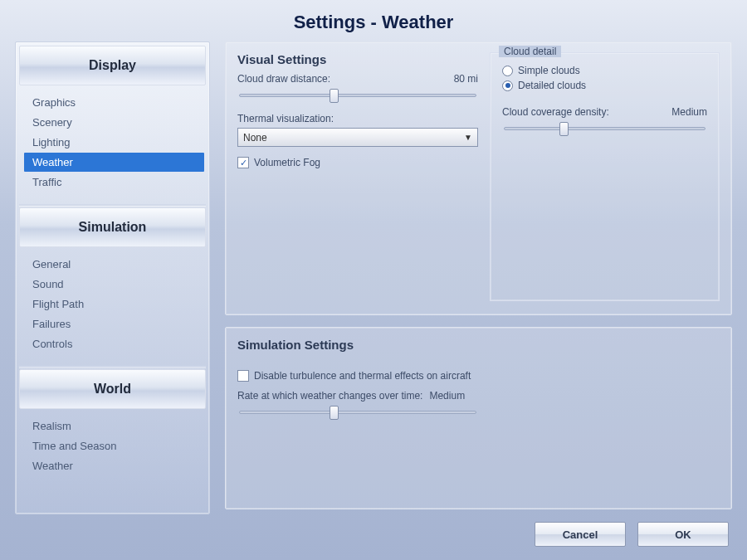 The width and height of the screenshot is (747, 560). I want to click on ok-button: OK, so click(683, 534).